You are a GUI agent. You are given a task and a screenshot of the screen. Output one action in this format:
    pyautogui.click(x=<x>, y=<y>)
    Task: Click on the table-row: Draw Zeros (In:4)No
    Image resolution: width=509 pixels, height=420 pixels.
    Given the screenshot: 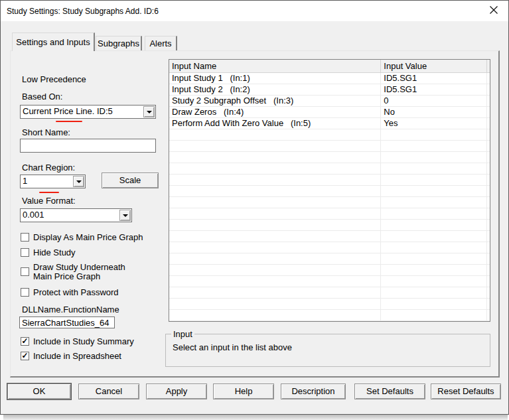 What is the action you would take?
    pyautogui.click(x=329, y=113)
    